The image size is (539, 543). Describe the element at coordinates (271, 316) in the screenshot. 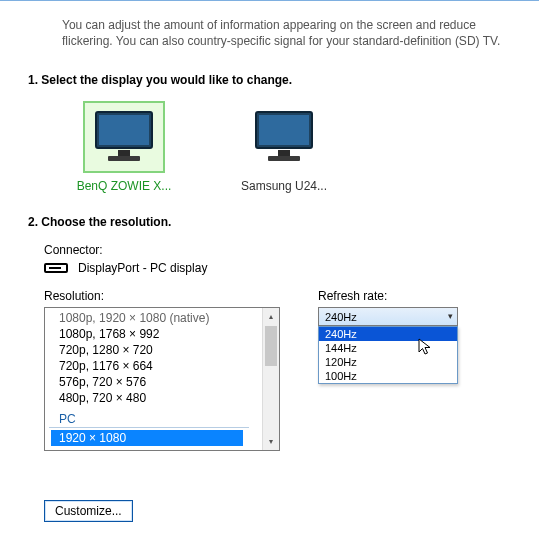

I see `scroll-up-icon: ▴` at that location.